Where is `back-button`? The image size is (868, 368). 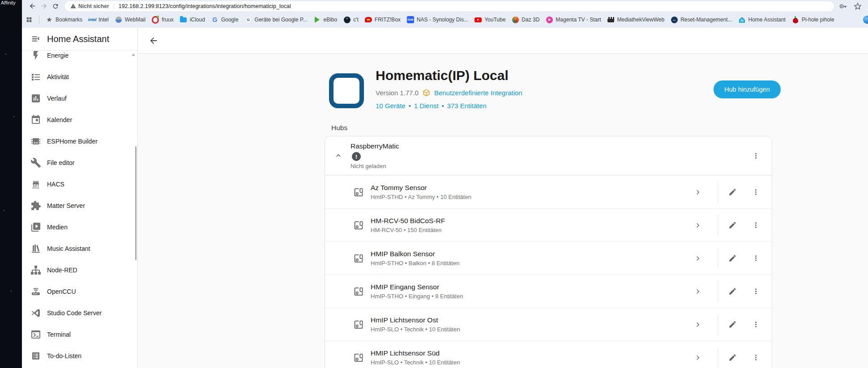
back-button is located at coordinates (154, 41).